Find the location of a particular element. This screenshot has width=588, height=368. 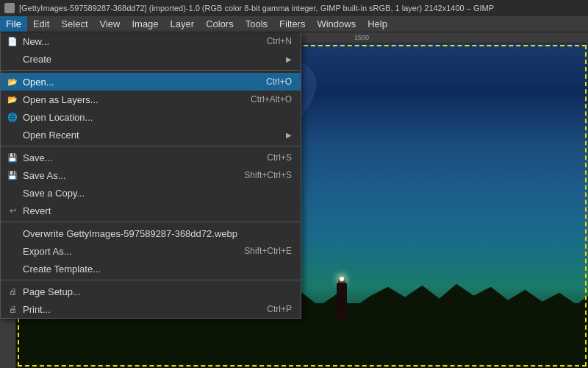

menu-item-label: Open... is located at coordinates (137, 82).